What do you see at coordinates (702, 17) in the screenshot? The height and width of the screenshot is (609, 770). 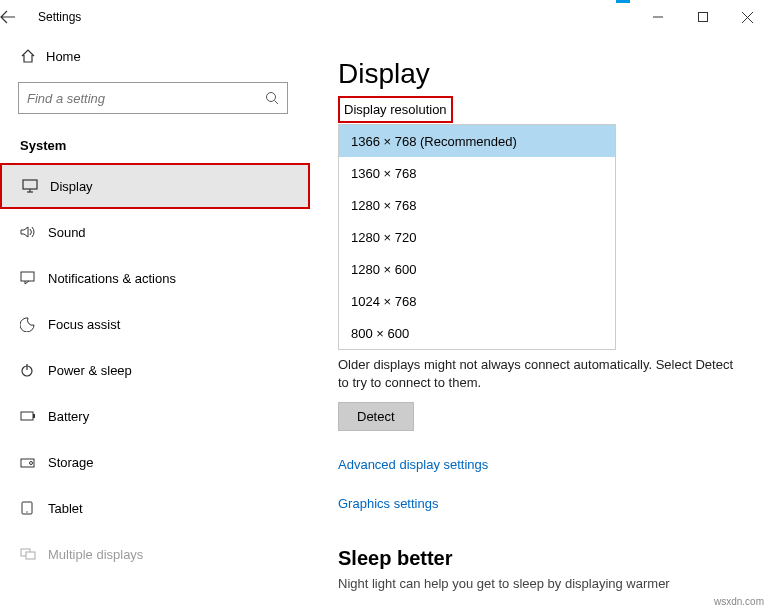 I see `maximize-button` at bounding box center [702, 17].